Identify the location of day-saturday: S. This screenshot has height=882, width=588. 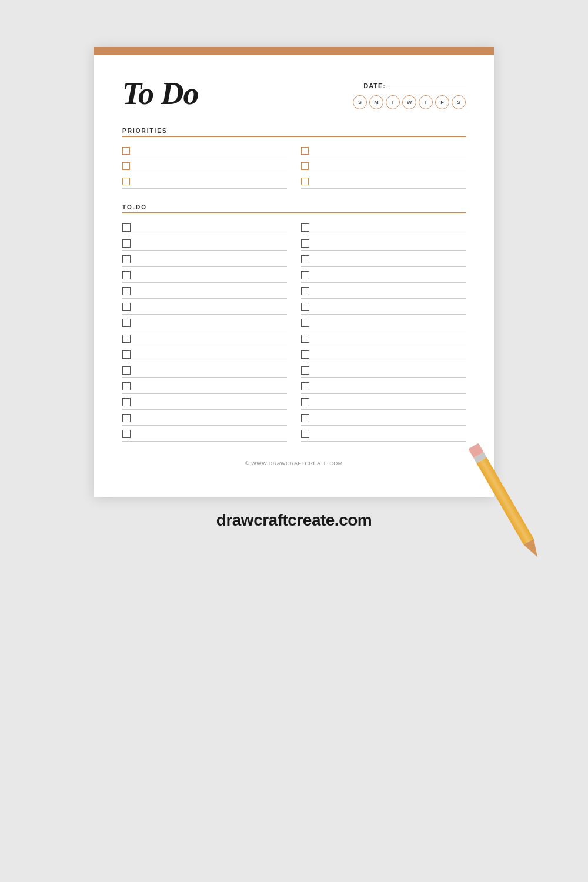
(459, 102).